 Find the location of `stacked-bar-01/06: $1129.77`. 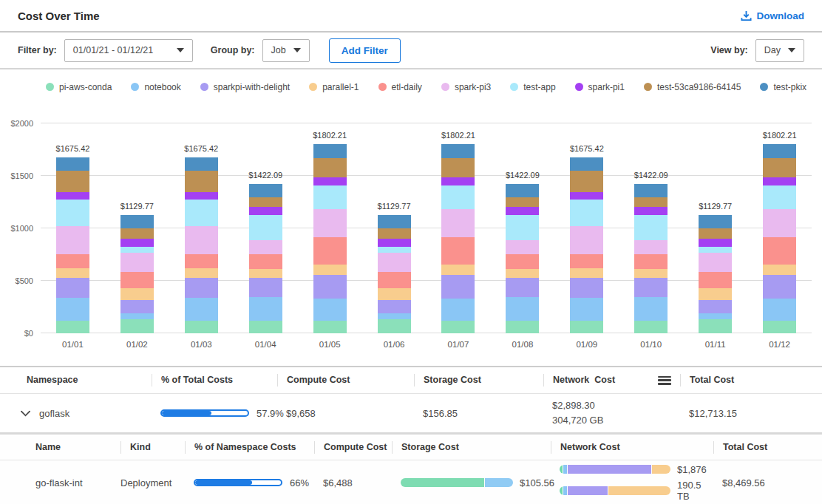

stacked-bar-01/06: $1129.77 is located at coordinates (395, 274).